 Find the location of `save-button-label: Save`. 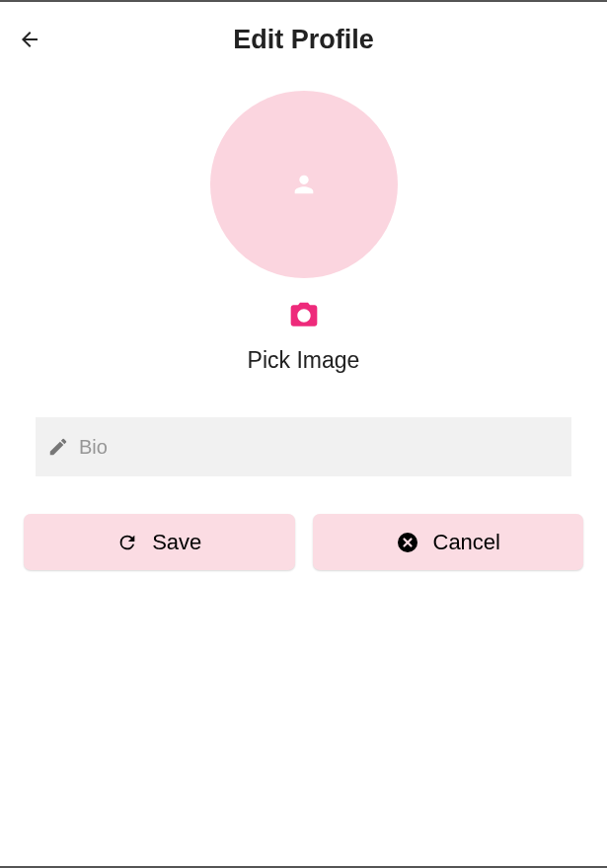

save-button-label: Save is located at coordinates (177, 542).